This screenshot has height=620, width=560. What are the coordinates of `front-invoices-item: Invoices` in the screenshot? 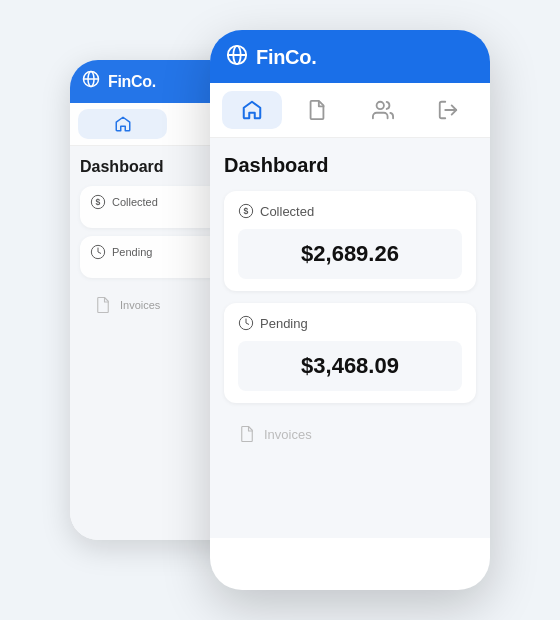 It's located at (350, 434).